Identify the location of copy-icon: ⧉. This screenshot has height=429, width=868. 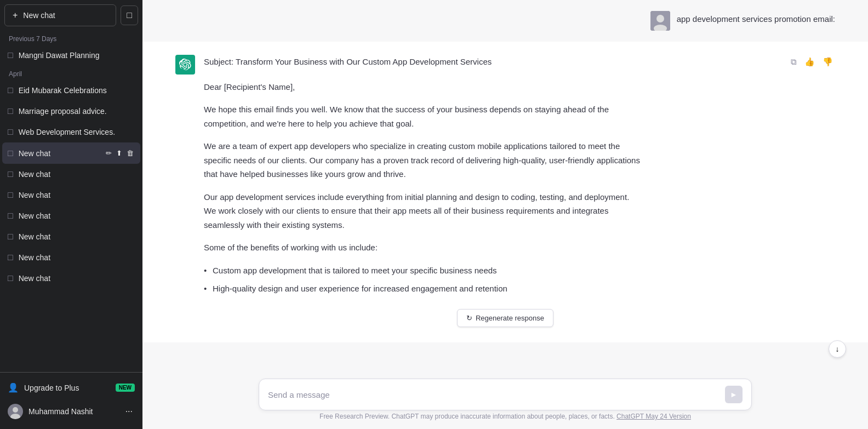
(793, 61).